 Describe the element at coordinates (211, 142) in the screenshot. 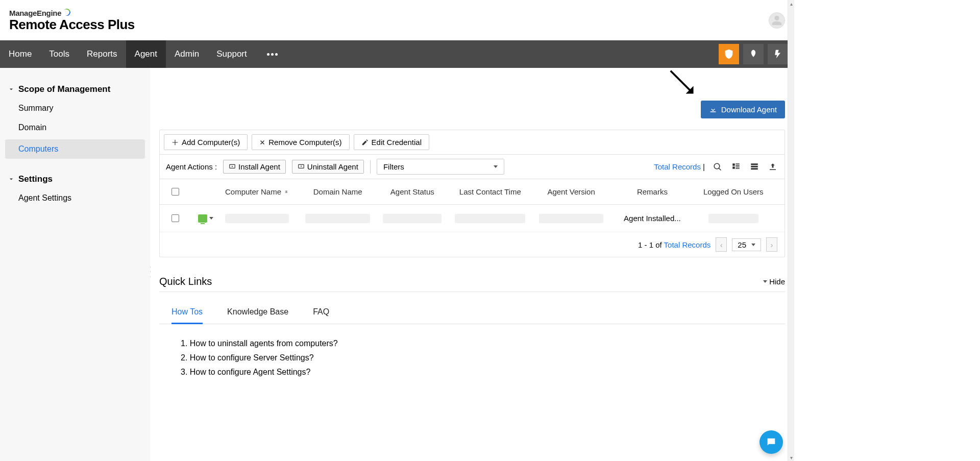

I see `add-computer-label: Add Computer(s)` at that location.